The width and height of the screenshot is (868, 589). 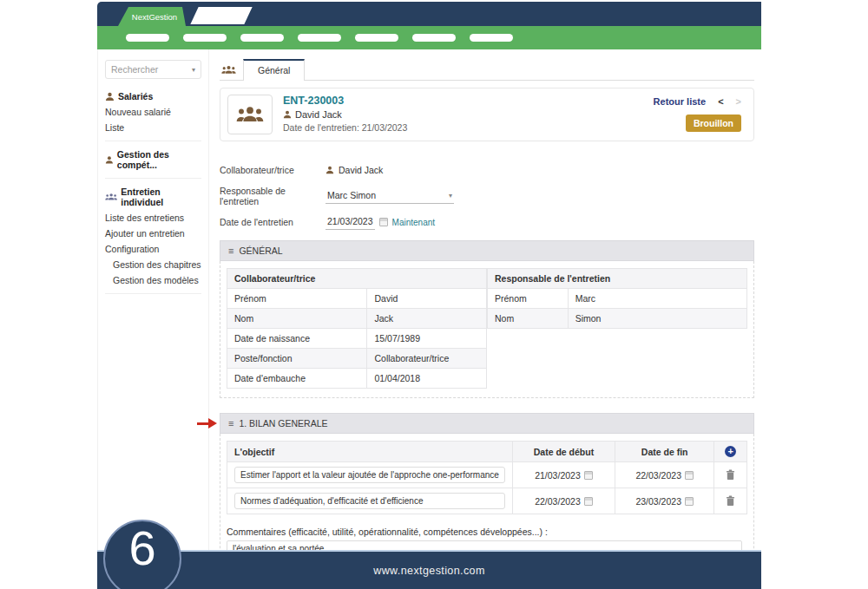 I want to click on sidebar-group-label: Salariés, so click(x=135, y=96).